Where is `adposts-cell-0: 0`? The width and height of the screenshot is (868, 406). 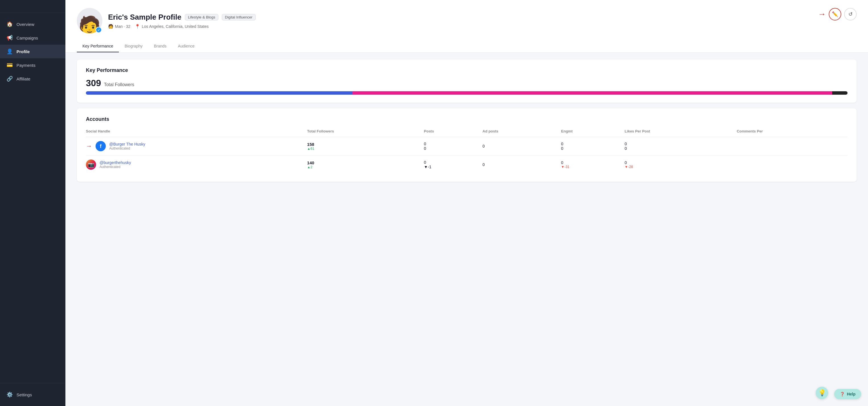 adposts-cell-0: 0 is located at coordinates (518, 146).